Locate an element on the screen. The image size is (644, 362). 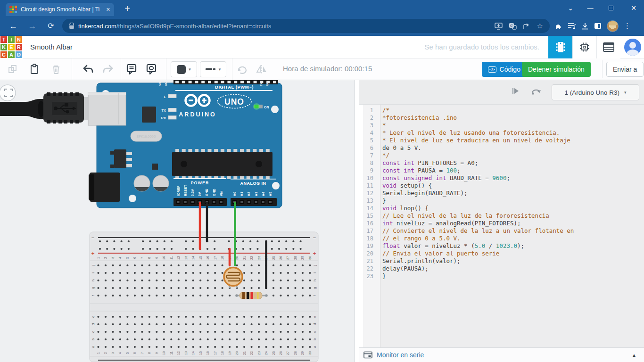
code-line: 5* El nivel de luz se traducira en un ni… is located at coordinates (502, 140).